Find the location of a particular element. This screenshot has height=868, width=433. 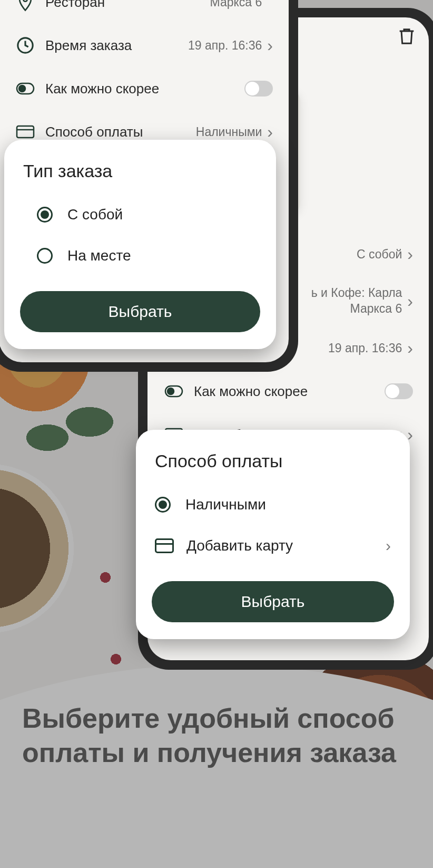

payment-value: Наличными is located at coordinates (229, 132).